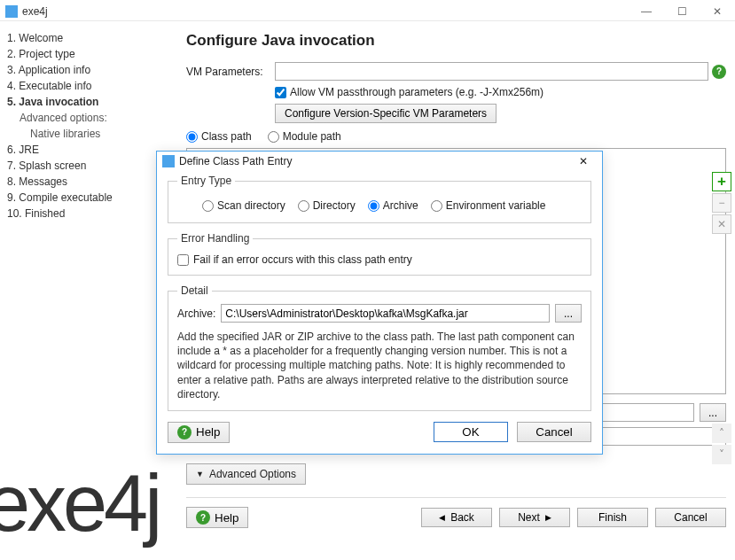 Image resolution: width=735 pixels, height=560 pixels. What do you see at coordinates (85, 166) in the screenshot?
I see `step-splash: 7. Splash screen` at bounding box center [85, 166].